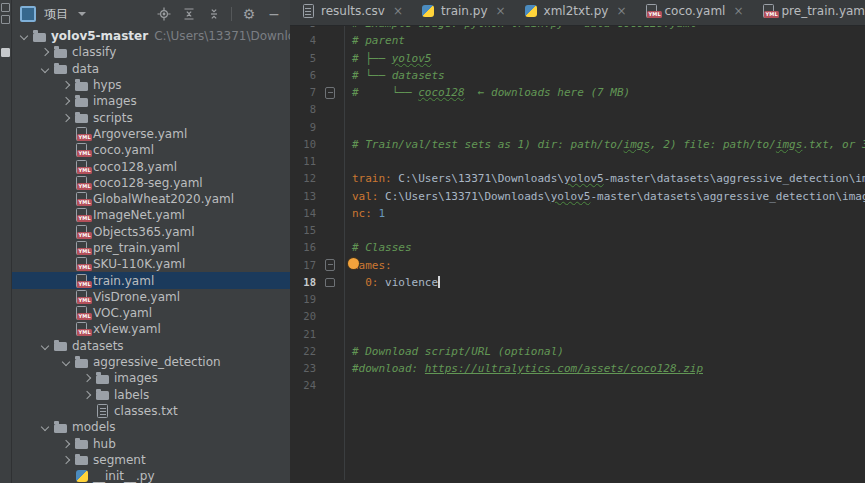 The height and width of the screenshot is (483, 865). Describe the element at coordinates (578, 128) in the screenshot. I see `editor-line: 9` at that location.